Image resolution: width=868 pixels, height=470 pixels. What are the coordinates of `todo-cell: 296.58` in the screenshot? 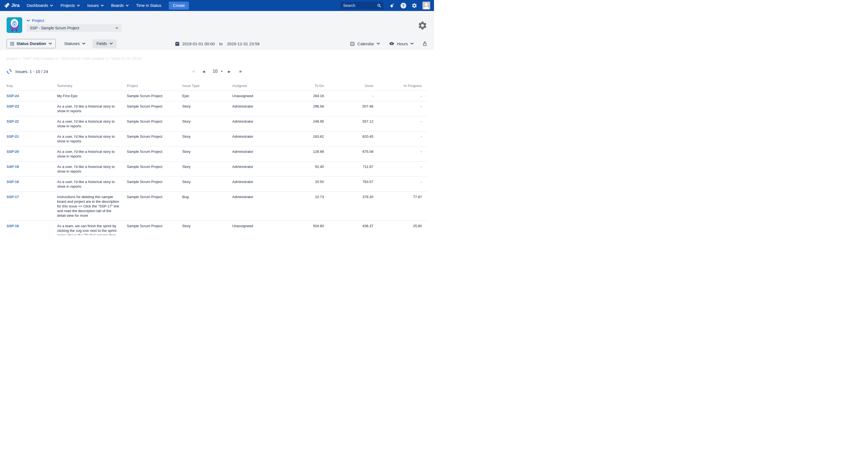 It's located at (313, 109).